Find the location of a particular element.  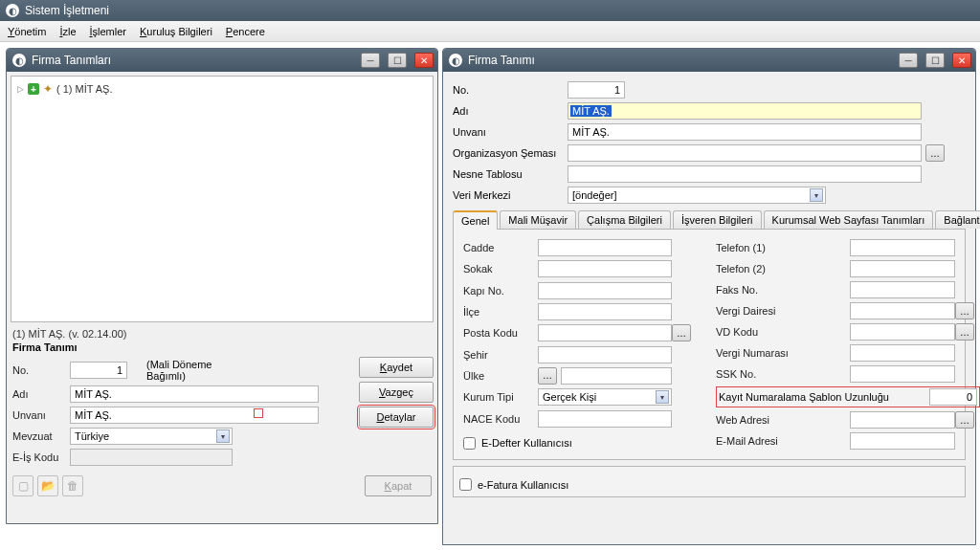

kapi-field is located at coordinates (605, 291).